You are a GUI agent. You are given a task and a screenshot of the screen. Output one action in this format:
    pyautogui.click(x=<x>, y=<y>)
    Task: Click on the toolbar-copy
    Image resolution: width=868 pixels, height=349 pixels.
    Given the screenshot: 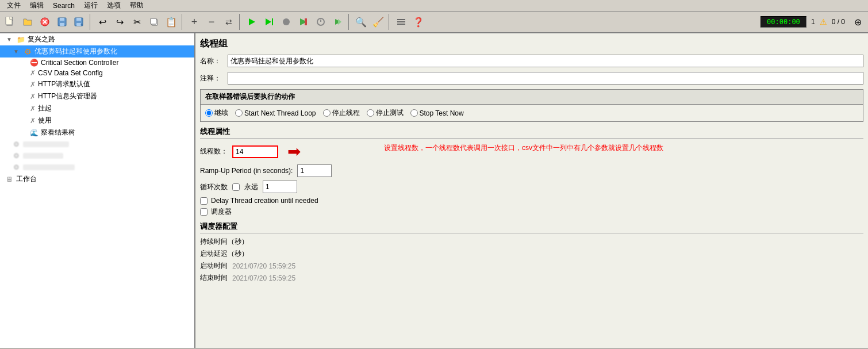 What is the action you would take?
    pyautogui.click(x=154, y=22)
    